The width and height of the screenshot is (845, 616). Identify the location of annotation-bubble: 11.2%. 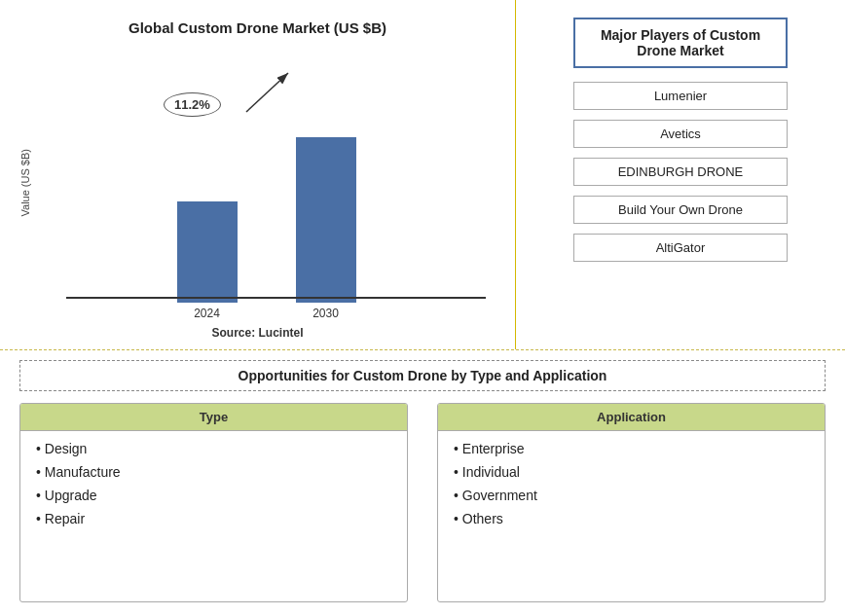
(193, 105).